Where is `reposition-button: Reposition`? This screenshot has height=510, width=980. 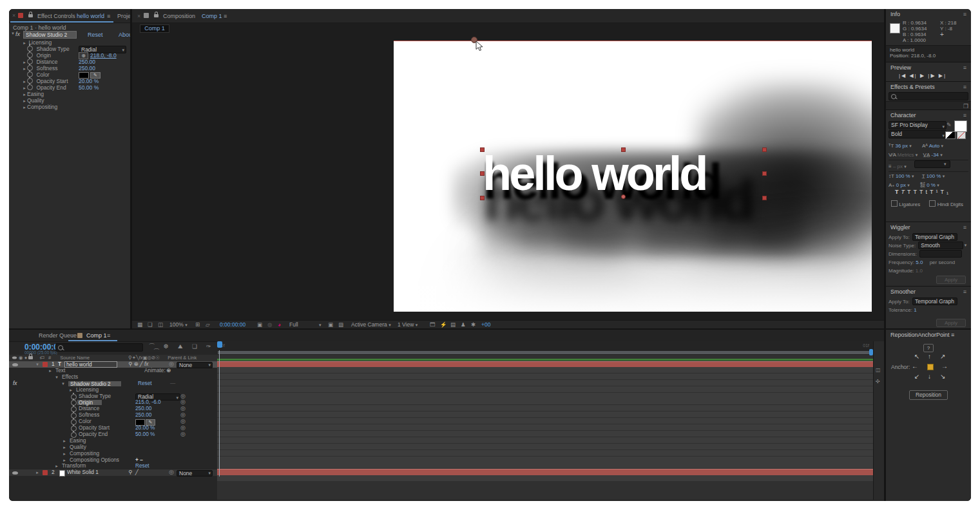 reposition-button: Reposition is located at coordinates (928, 395).